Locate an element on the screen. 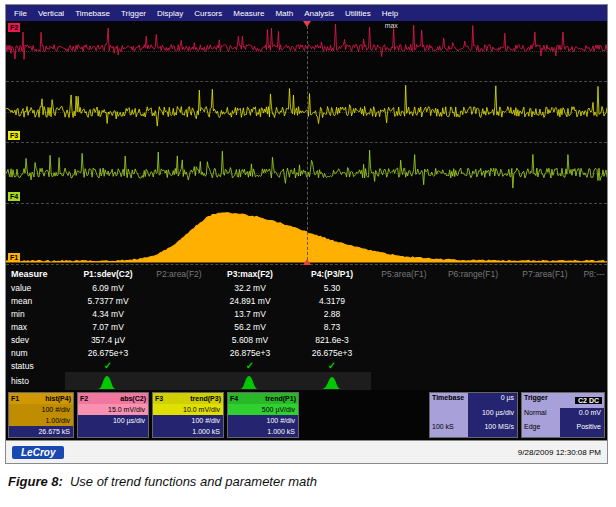 This screenshot has width=616, height=507. lecroy-logo: LeCroy is located at coordinates (38, 452).